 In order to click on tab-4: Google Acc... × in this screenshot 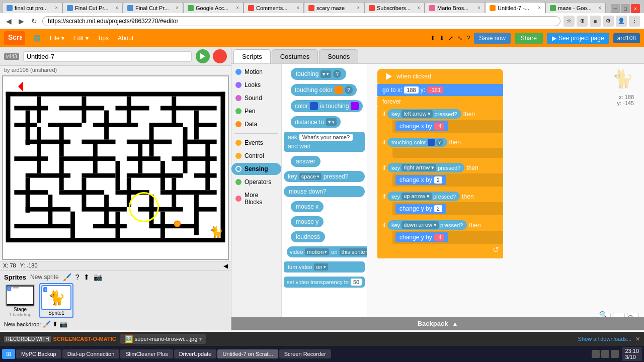, I will do `click(213, 8)`.